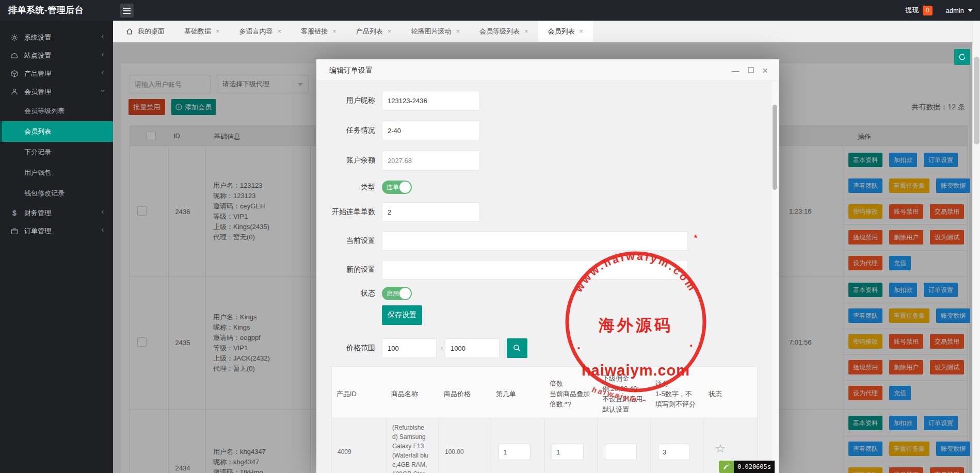  What do you see at coordinates (345, 452) in the screenshot?
I see `product-id-cell: 4009` at bounding box center [345, 452].